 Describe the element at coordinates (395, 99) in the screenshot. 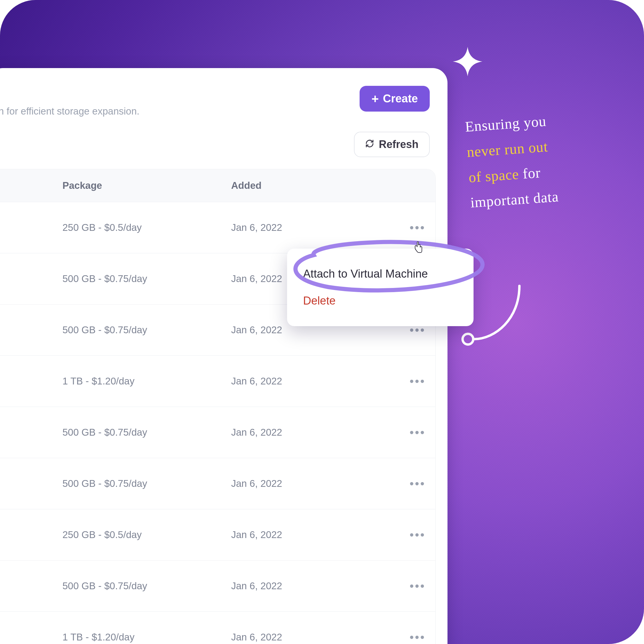

I see `create-button: + Create` at that location.